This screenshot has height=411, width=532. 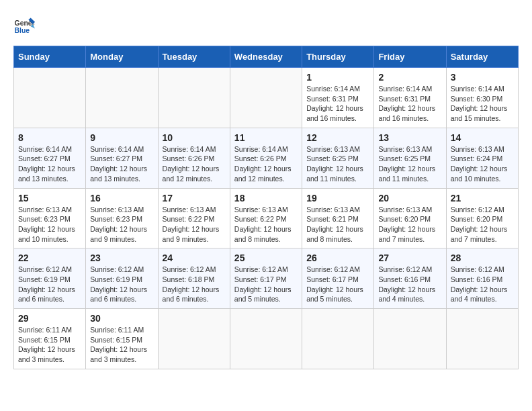 I want to click on svg-text: Blue, so click(x=23, y=31).